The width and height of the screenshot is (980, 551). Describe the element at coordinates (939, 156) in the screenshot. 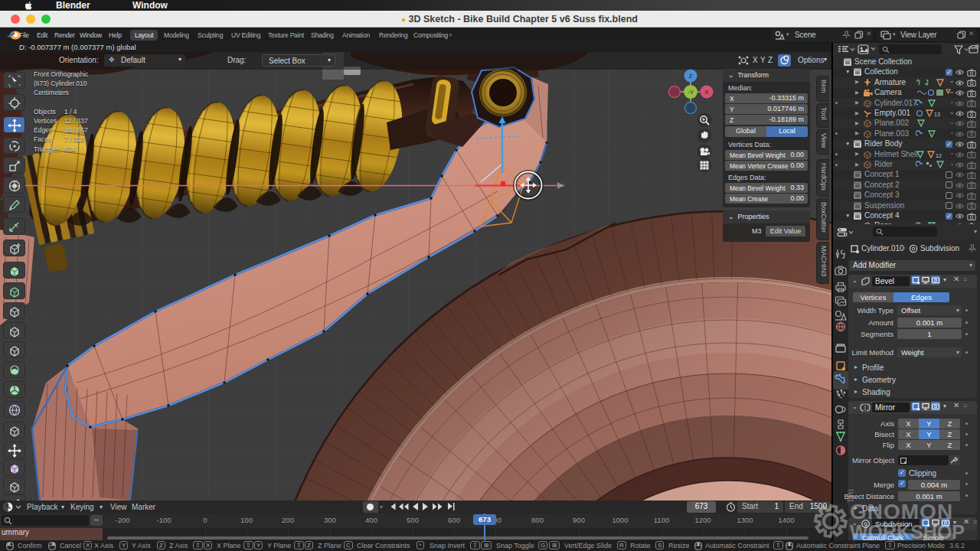

I see `svg-text: 12` at that location.